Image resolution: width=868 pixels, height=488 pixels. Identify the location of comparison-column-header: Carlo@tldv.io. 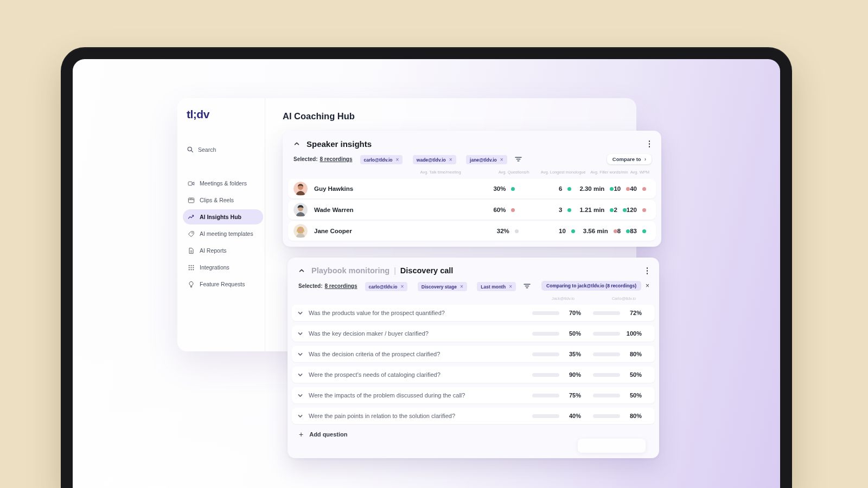
(624, 298).